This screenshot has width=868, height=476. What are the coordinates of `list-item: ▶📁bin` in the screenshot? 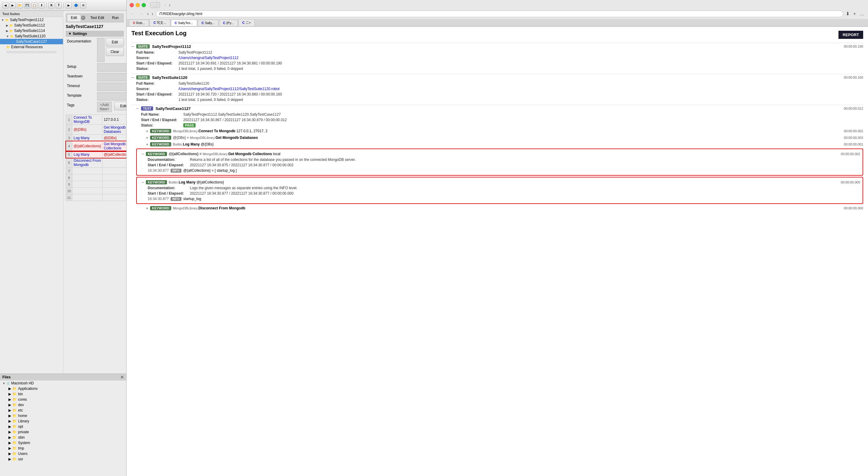 It's located at (63, 394).